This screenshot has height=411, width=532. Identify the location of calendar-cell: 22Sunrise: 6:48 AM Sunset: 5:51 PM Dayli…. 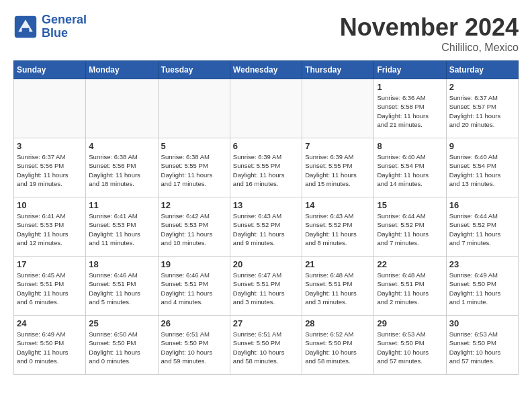
(410, 286).